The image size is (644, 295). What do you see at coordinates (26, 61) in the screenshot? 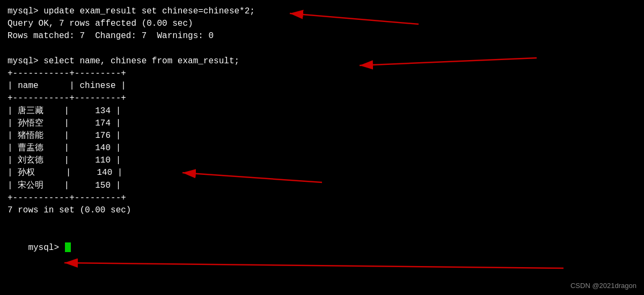
I see `prompt-2: mysql>` at bounding box center [26, 61].